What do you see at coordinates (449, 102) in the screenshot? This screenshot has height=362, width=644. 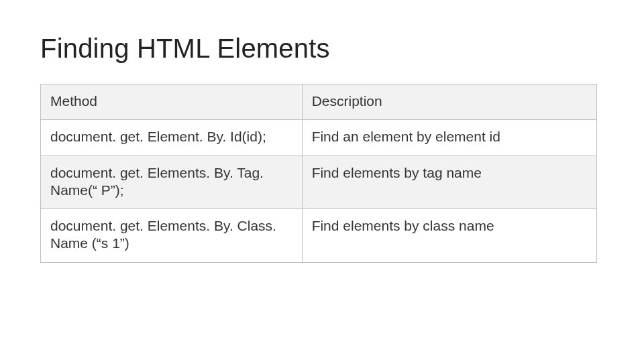 I see `header-description: Description` at bounding box center [449, 102].